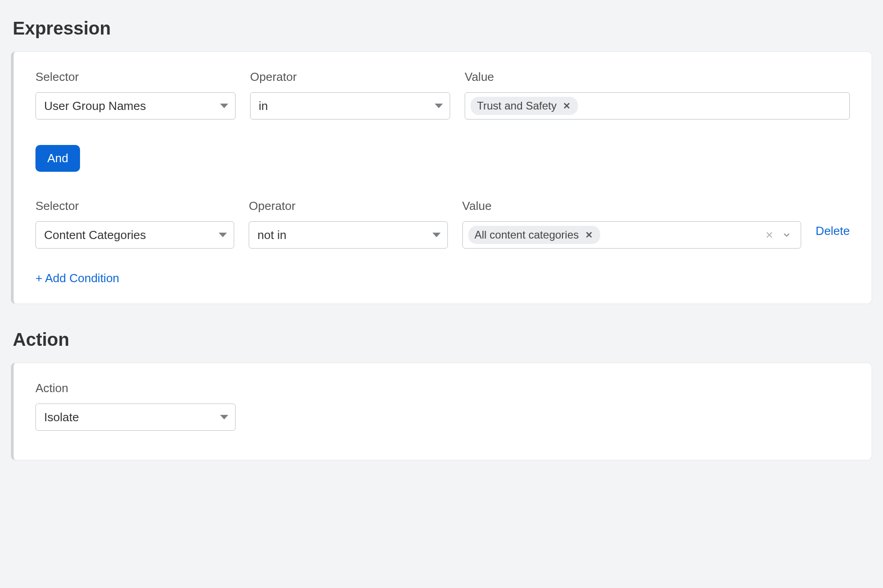 The image size is (883, 588). I want to click on action-label: Action, so click(135, 388).